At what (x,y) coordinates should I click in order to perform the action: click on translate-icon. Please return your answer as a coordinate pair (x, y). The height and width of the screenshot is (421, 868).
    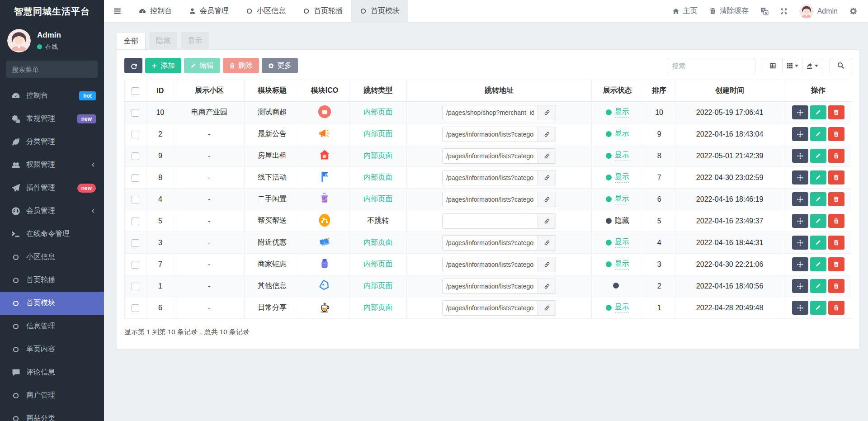
    Looking at the image, I should click on (764, 11).